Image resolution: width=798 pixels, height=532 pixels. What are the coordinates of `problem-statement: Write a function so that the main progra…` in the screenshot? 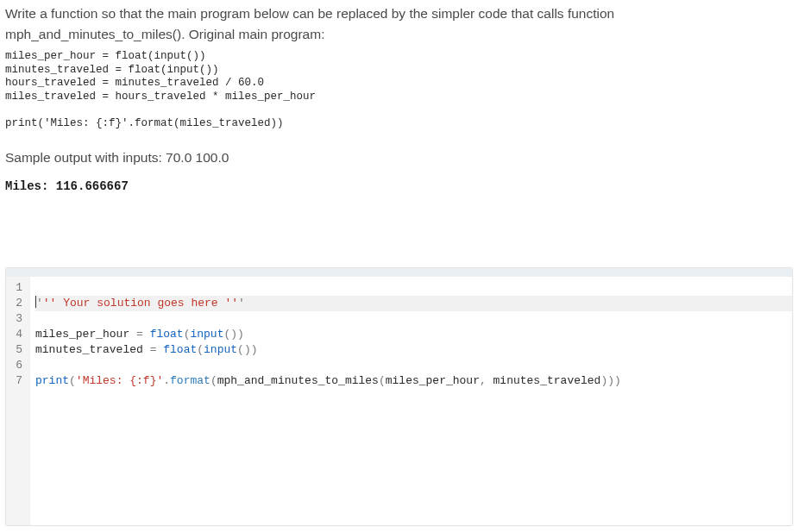 It's located at (399, 24).